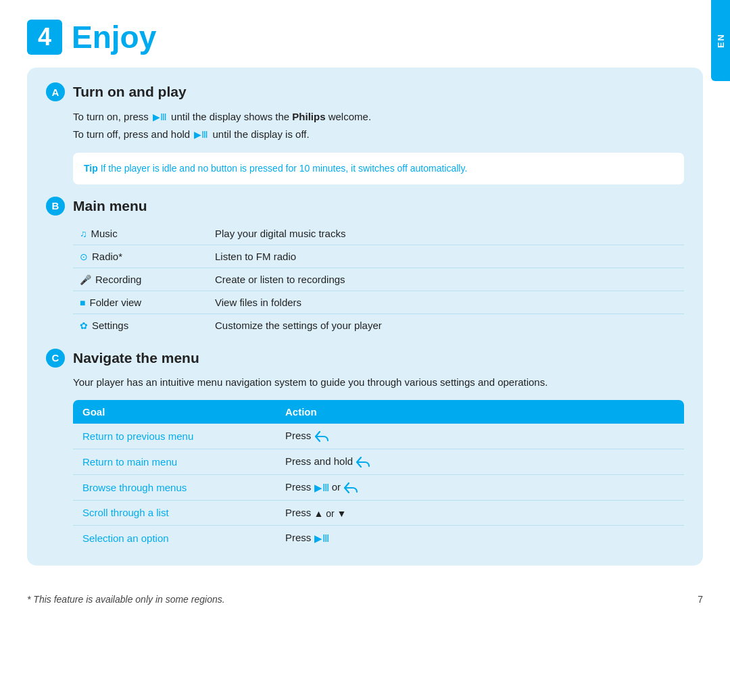  What do you see at coordinates (379, 280) in the screenshot?
I see `main-menu-table: ♫Music Play your digital music tracks ⊙R…` at bounding box center [379, 280].